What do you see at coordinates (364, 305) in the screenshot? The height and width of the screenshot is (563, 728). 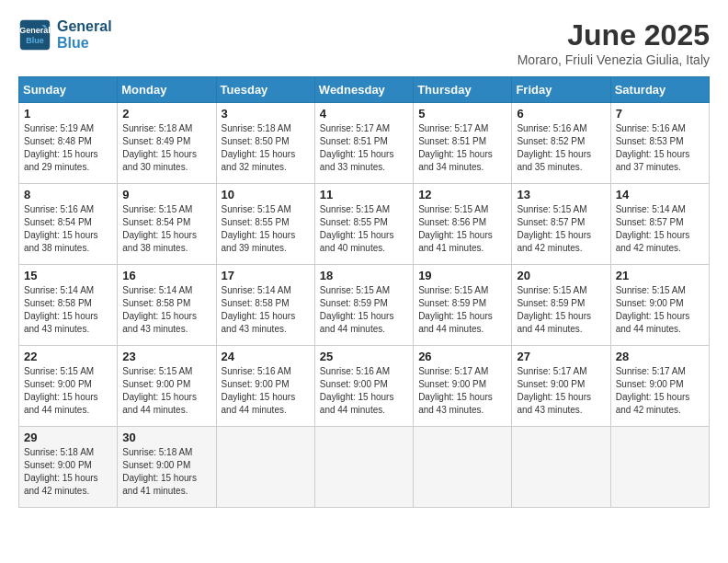 I see `calendar-cell: 18Sunrise: 5:15 AMSunset: 8:59 PMDayligh…` at bounding box center [364, 305].